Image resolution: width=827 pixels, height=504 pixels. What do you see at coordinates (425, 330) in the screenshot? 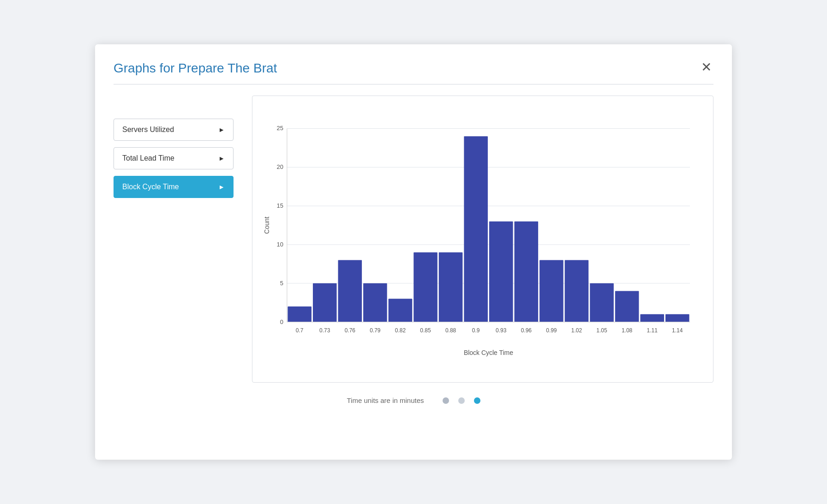
I see `svg-text: 0.85` at bounding box center [425, 330].